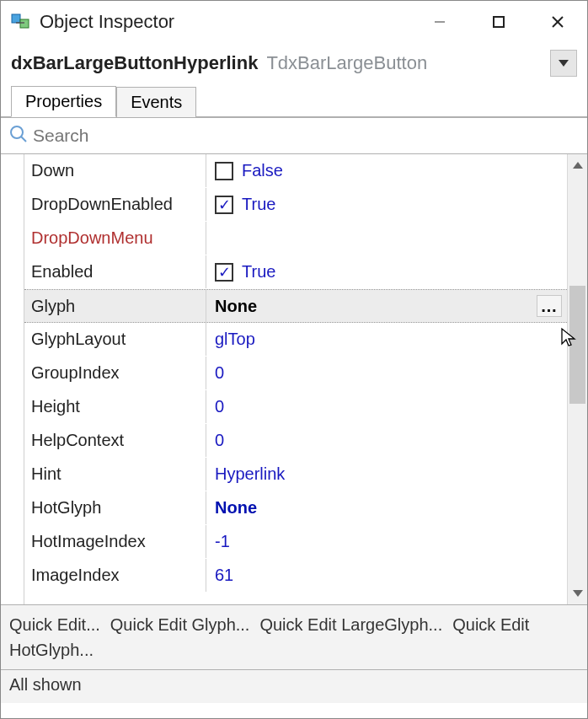 The image size is (588, 719). Describe the element at coordinates (294, 686) in the screenshot. I see `status-bar: All shown` at that location.